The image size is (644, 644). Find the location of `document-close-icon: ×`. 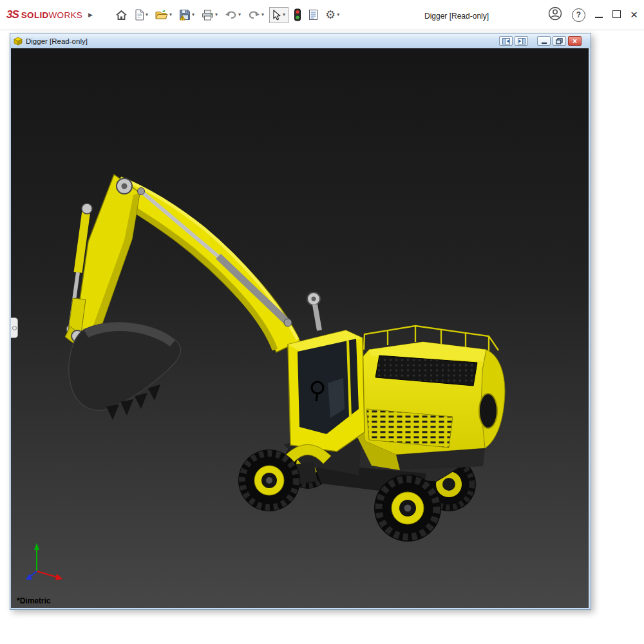

document-close-icon: × is located at coordinates (574, 41).